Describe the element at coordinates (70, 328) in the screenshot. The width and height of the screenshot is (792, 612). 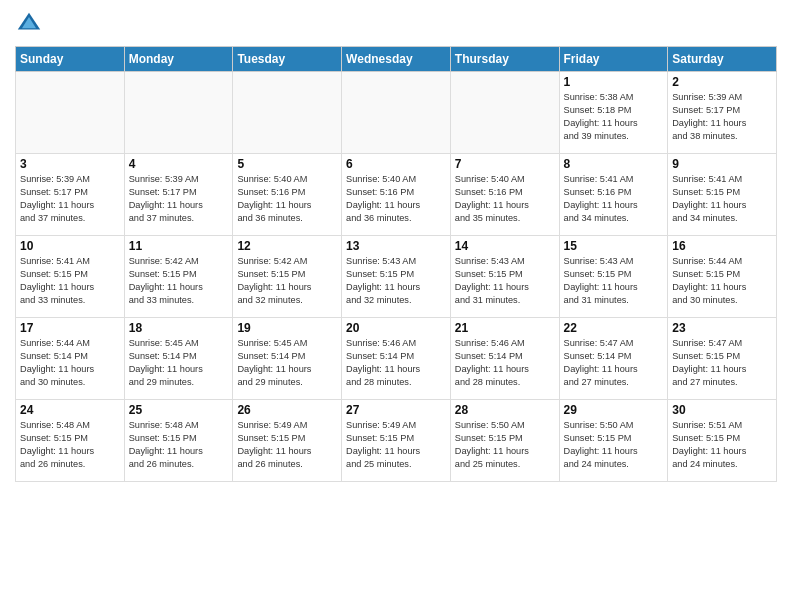
I see `day-number: 17` at that location.